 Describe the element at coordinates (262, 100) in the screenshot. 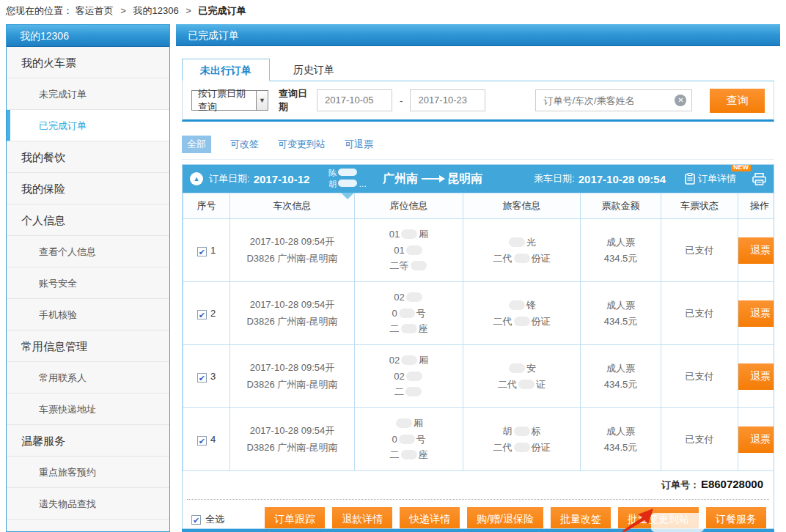

I see `chevron-down-icon: ▼` at that location.